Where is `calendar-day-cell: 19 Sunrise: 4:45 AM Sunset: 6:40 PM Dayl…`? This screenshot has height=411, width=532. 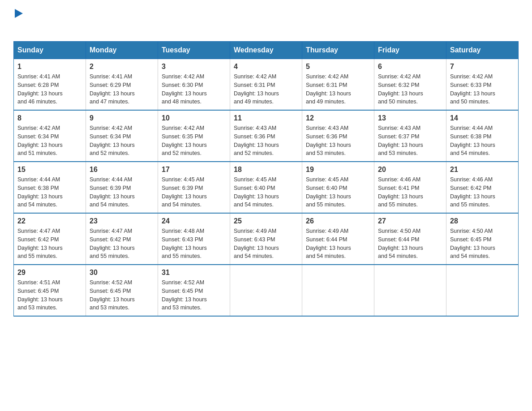 calendar-day-cell: 19 Sunrise: 4:45 AM Sunset: 6:40 PM Dayl… is located at coordinates (339, 187).